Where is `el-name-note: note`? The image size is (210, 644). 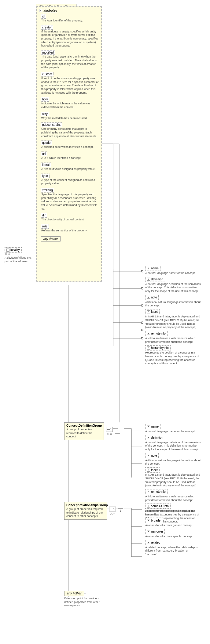 el-name-note: note is located at coordinates (154, 298).